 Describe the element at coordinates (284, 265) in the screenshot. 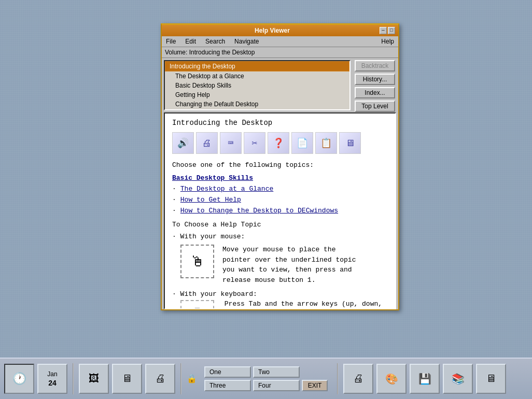

I see `mouse-demo: 🖱 Move your mouse to place the pointer o…` at that location.